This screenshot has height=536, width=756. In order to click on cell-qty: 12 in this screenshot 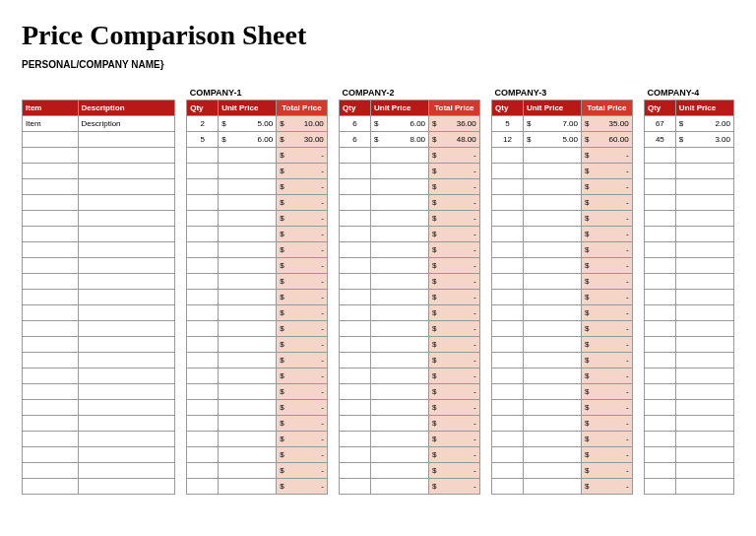, I will do `click(508, 140)`.